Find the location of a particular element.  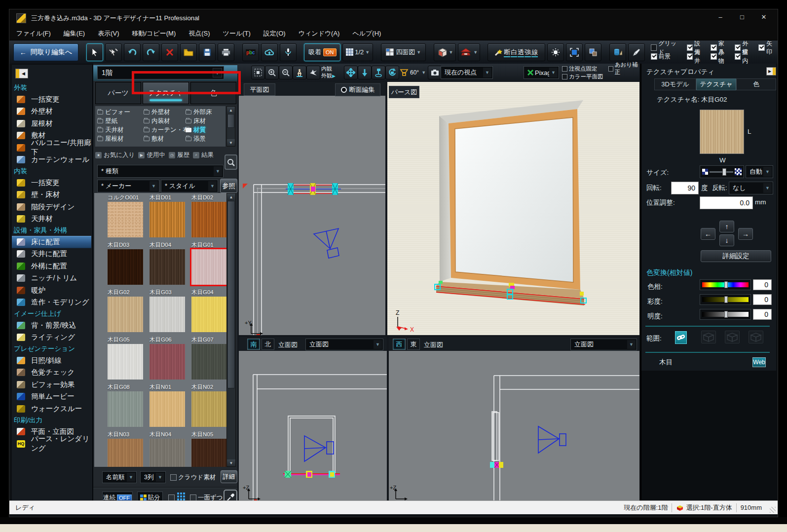

camera-height-button is located at coordinates (378, 73).